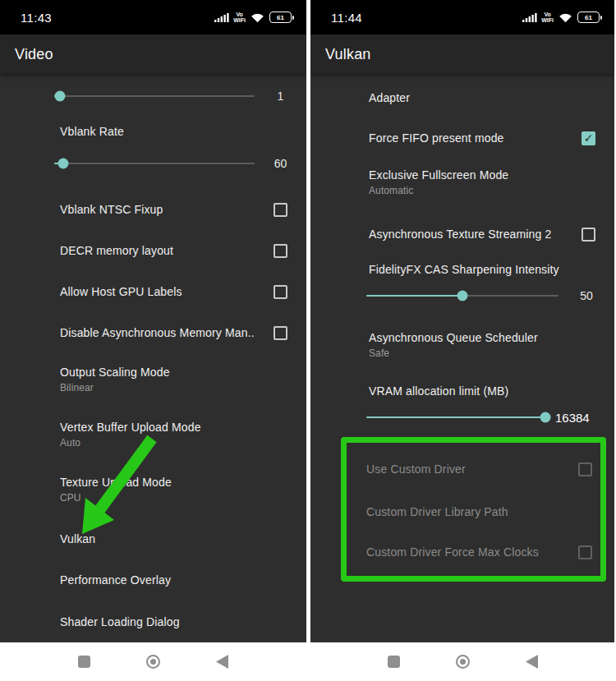 The height and width of the screenshot is (681, 616). Describe the element at coordinates (183, 292) in the screenshot. I see `setting-allow-host-gpu-labels: Allow Host GPU Labels` at that location.